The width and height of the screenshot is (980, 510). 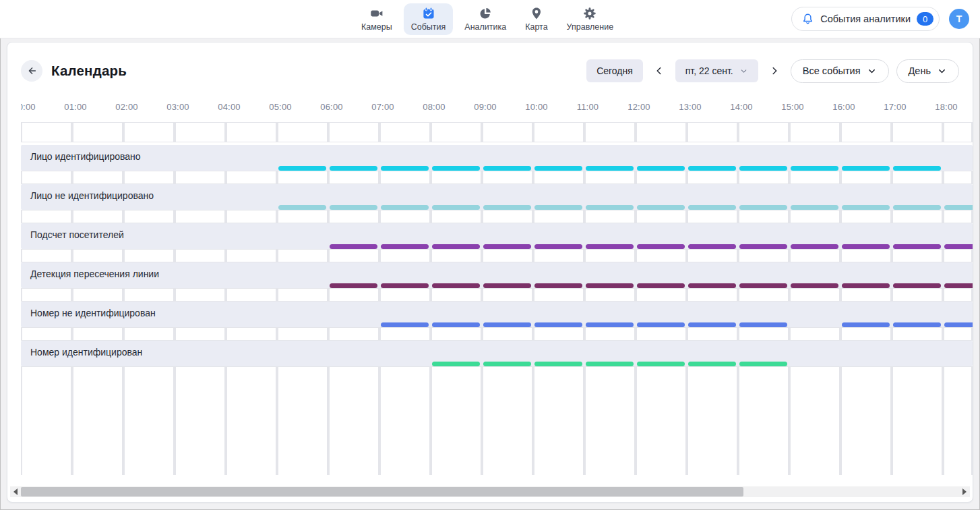 What do you see at coordinates (690, 107) in the screenshot?
I see `hour-label: 13:00` at bounding box center [690, 107].